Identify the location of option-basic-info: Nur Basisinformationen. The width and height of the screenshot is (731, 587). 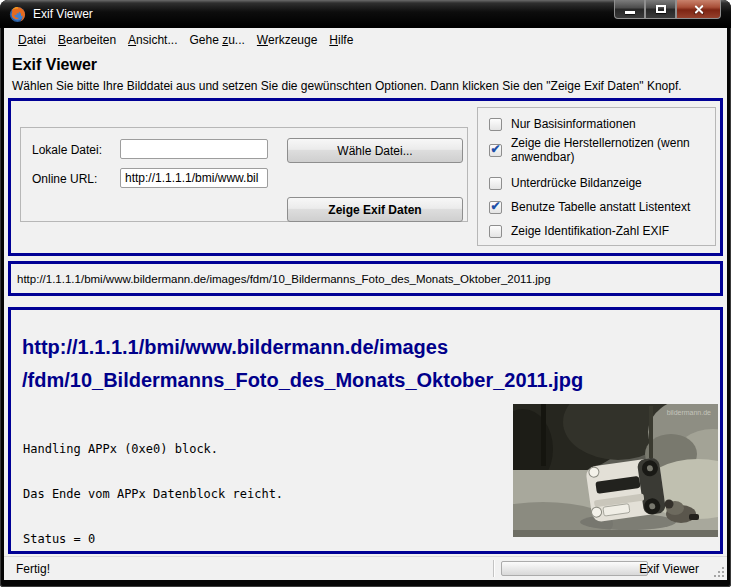
(599, 124).